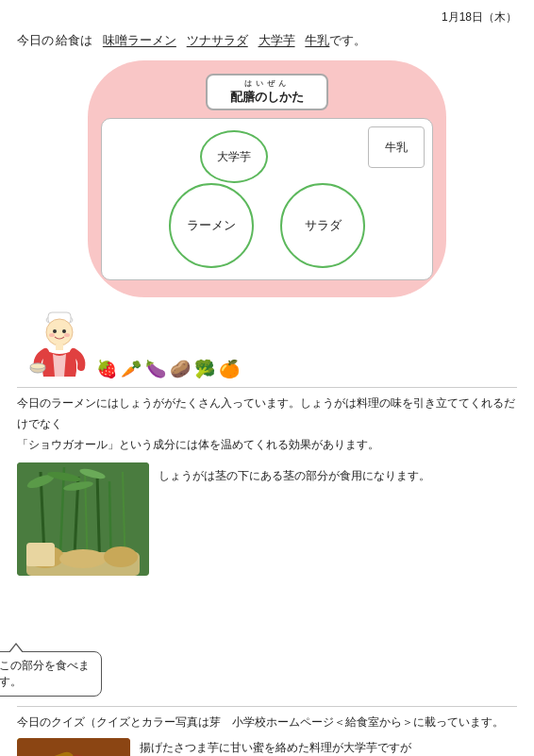 The image size is (534, 756). Describe the element at coordinates (180, 369) in the screenshot. I see `potato-icon: 🥔` at that location.